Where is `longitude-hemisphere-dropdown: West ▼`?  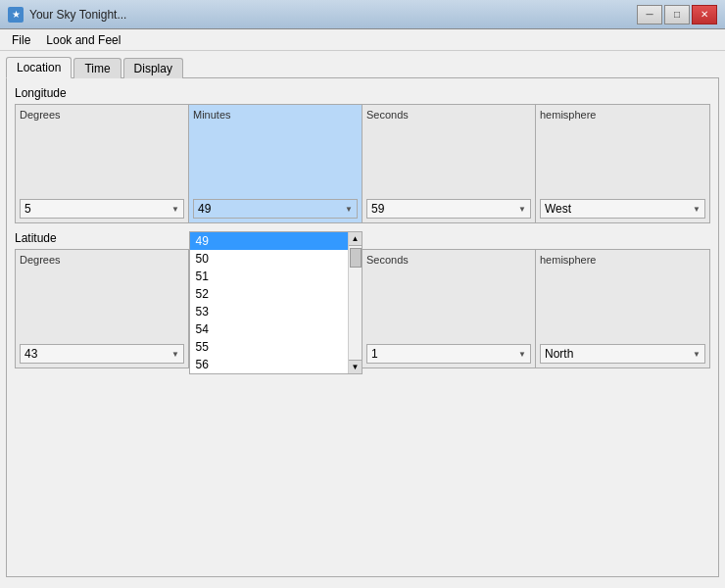
longitude-hemisphere-dropdown: West ▼ is located at coordinates (623, 209).